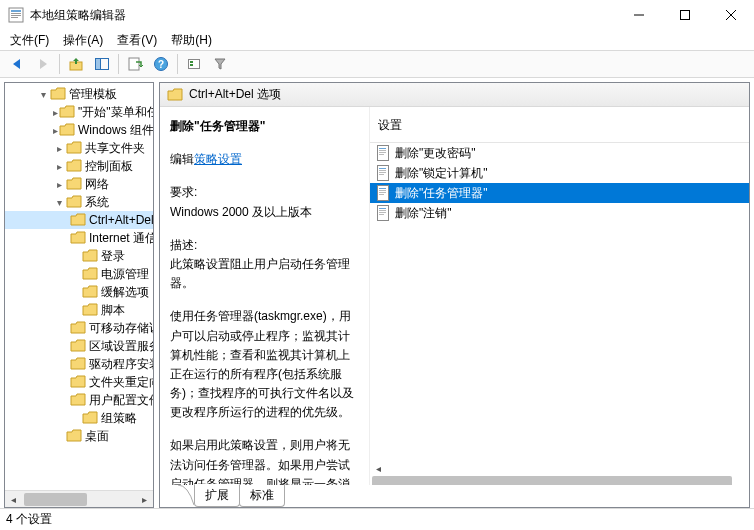 This screenshot has width=754, height=530. What do you see at coordinates (79, 364) in the screenshot?
I see `tree-node: 驱动程序安装` at bounding box center [79, 364].